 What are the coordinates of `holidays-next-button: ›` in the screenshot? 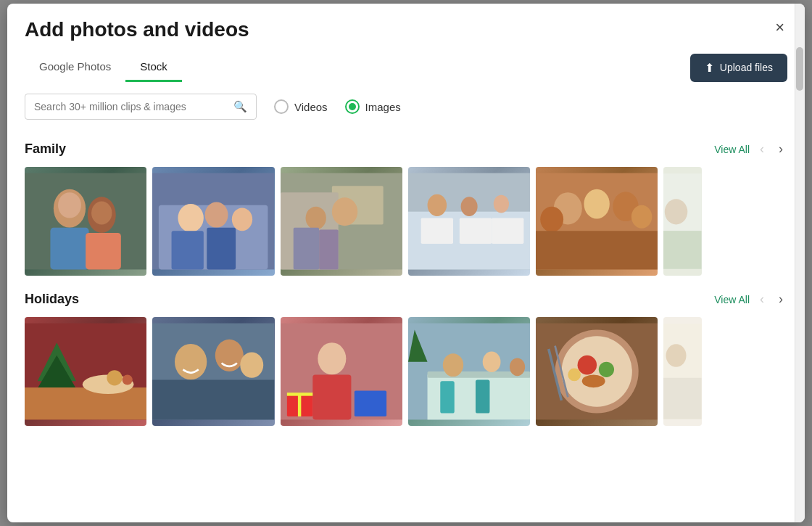 It's located at (781, 299).